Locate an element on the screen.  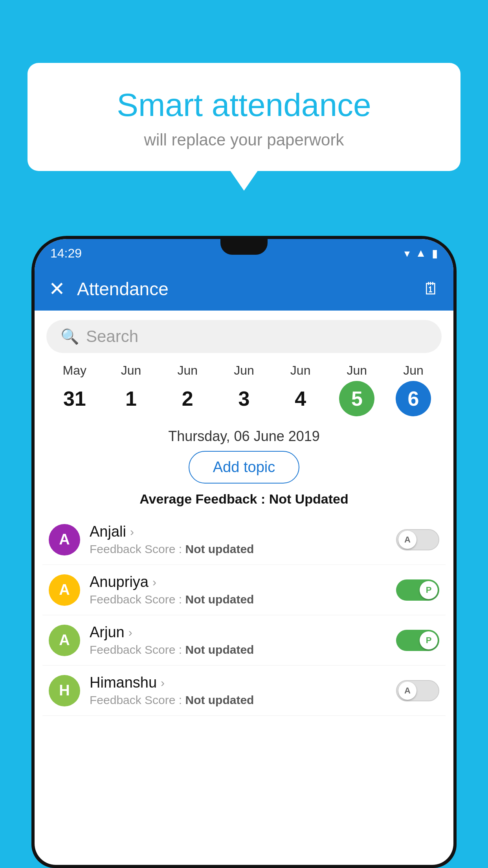
date-item: Jun5 is located at coordinates (357, 390).